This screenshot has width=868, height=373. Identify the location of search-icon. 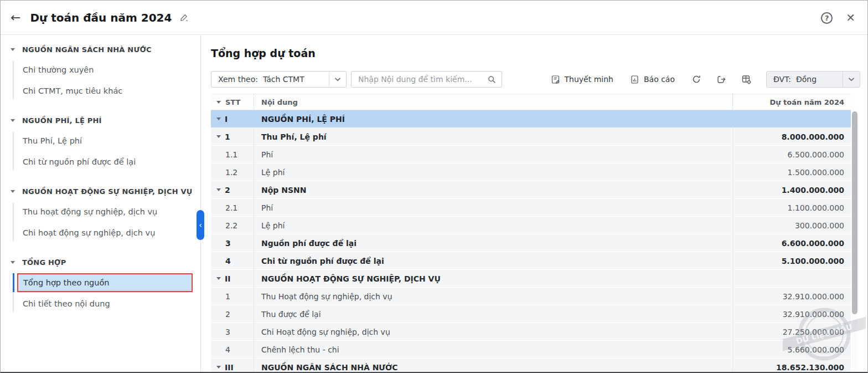
(492, 80).